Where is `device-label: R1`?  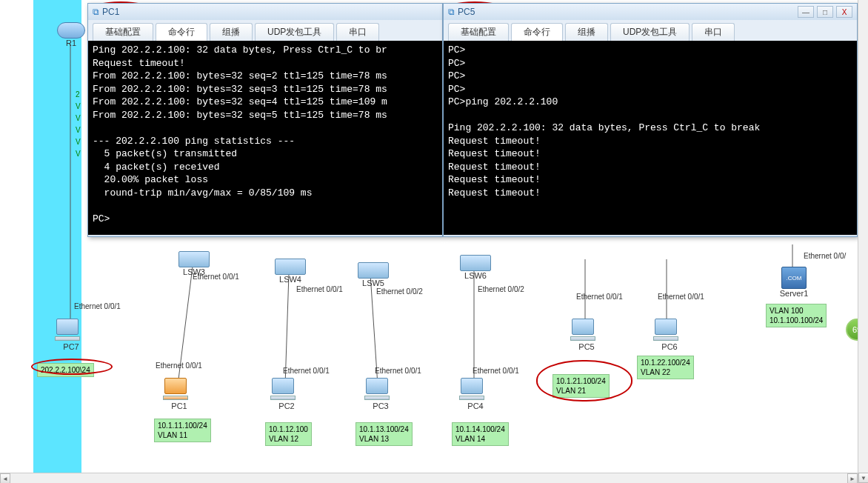 device-label: R1 is located at coordinates (71, 43).